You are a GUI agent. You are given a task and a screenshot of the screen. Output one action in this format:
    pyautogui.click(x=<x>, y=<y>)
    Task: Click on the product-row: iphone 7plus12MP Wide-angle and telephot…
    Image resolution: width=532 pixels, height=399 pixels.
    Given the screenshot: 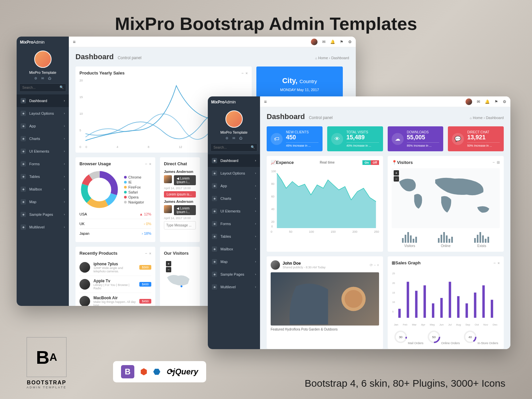 What is the action you would take?
    pyautogui.click(x=115, y=267)
    